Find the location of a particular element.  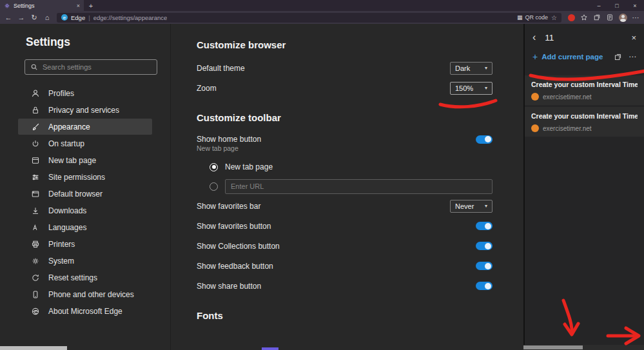

zoom-value: 150% is located at coordinates (464, 88).